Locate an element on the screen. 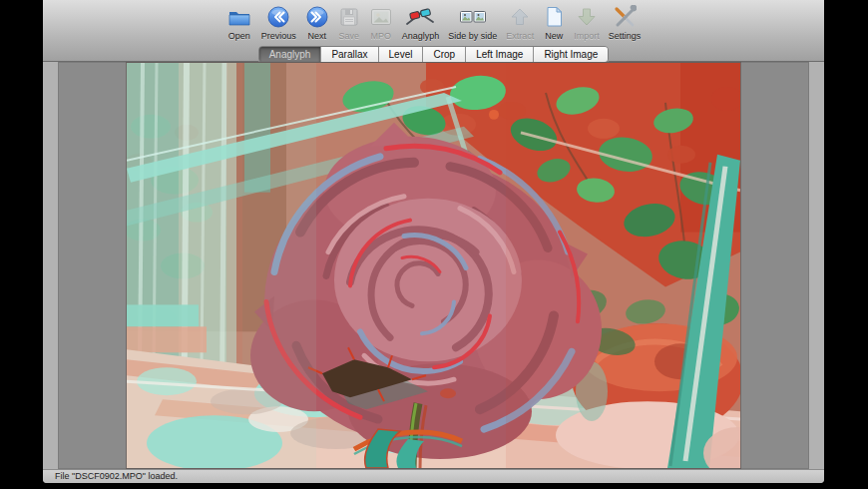  status-text: File "DSCF0902.MPO" loaded. is located at coordinates (116, 476).